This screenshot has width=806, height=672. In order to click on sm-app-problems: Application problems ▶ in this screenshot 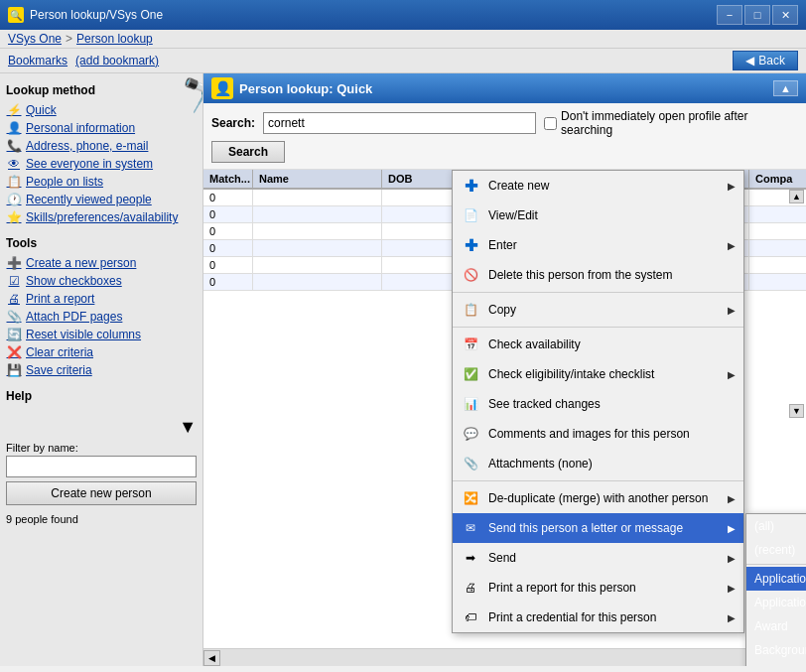, I will do `click(776, 579)`.